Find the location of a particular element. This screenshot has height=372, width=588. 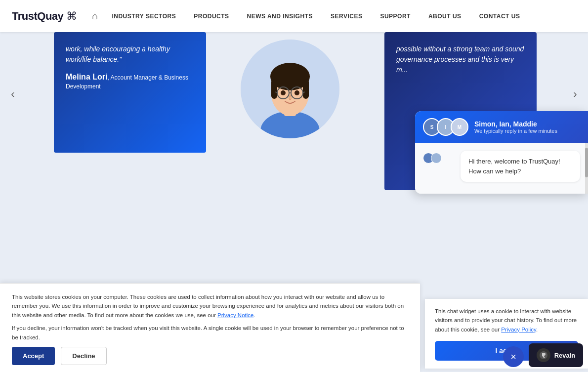

chat-avatar-3: M is located at coordinates (460, 127).